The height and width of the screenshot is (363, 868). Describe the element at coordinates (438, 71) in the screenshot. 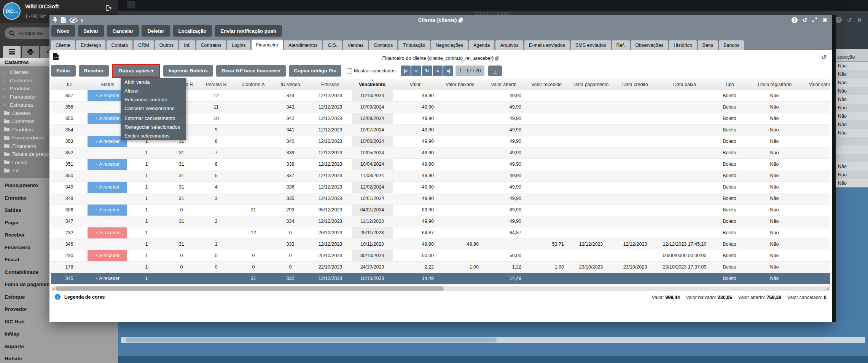

I see `next-page-button: »` at that location.